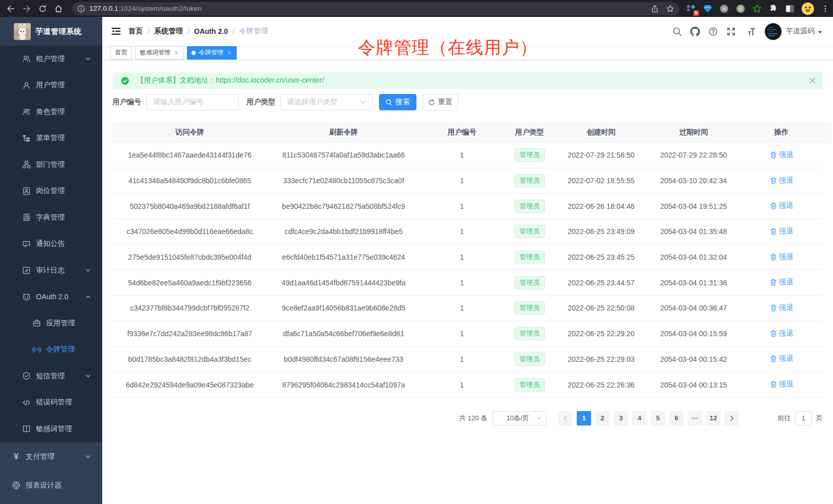  I want to click on refresh-cell: 49d1aa46d1454fbd87591444423be9fa, so click(344, 283).